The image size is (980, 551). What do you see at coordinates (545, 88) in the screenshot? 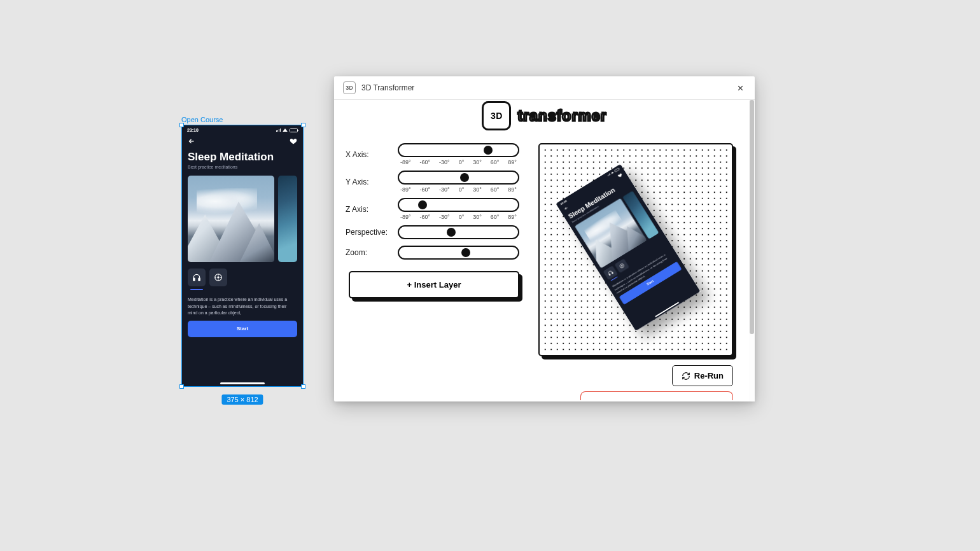
I see `panel-header: 3D 3D Transformer` at bounding box center [545, 88].